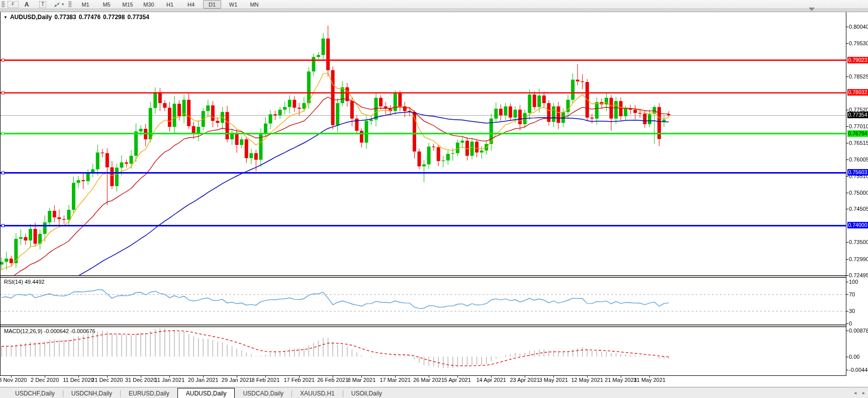  I want to click on toolbar-grip, so click(3, 4).